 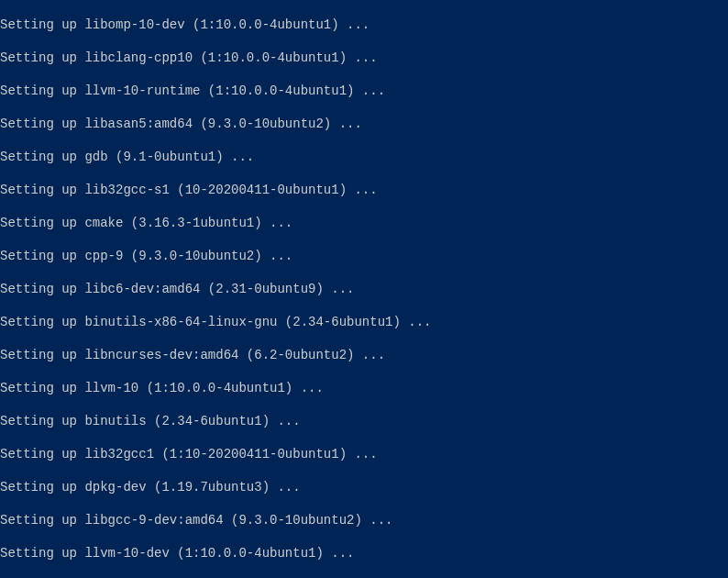 I want to click on terminal-line: Setting up libgcc-9-dev:amd64 (9.3.0-10u…, so click(x=364, y=520).